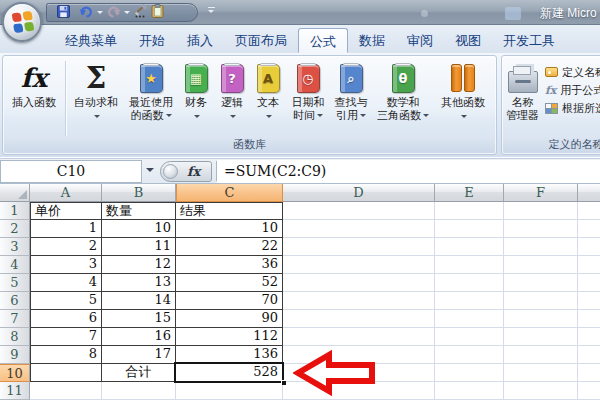 The image size is (600, 400). I want to click on cell-B1: 数量, so click(139, 211).